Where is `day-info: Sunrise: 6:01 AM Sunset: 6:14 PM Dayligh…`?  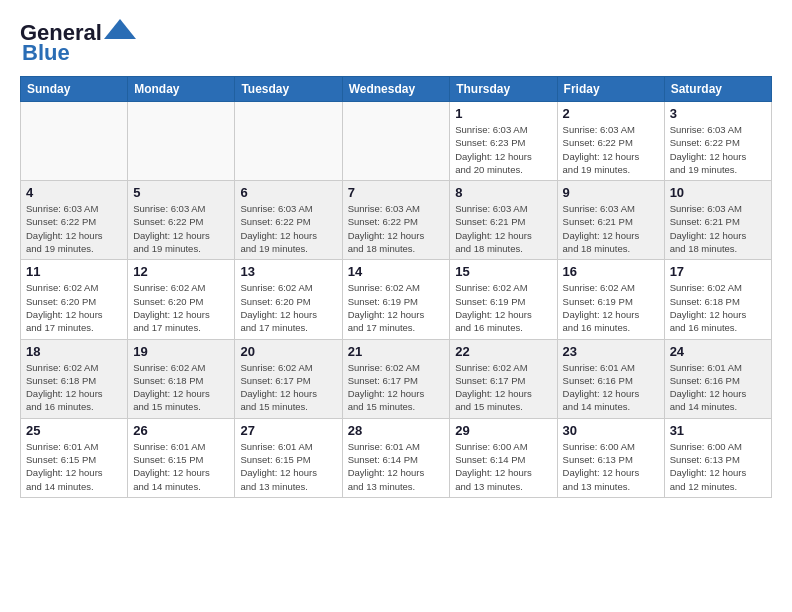 day-info: Sunrise: 6:01 AM Sunset: 6:14 PM Dayligh… is located at coordinates (396, 466).